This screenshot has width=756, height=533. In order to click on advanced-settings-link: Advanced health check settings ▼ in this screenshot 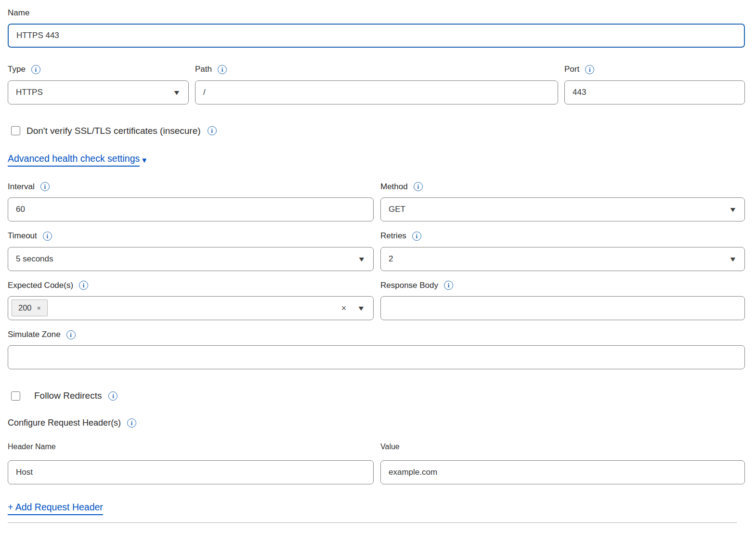, I will do `click(78, 160)`.